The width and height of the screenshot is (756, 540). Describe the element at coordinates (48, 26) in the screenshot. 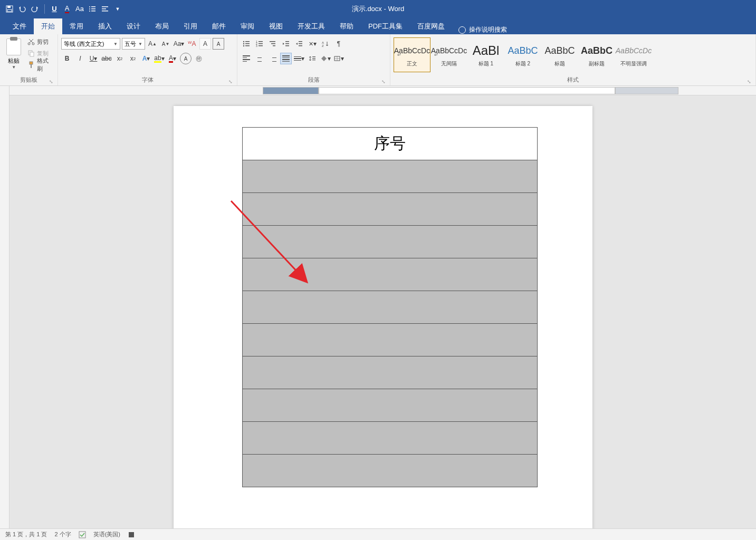

I see `tab-home: 开始` at that location.